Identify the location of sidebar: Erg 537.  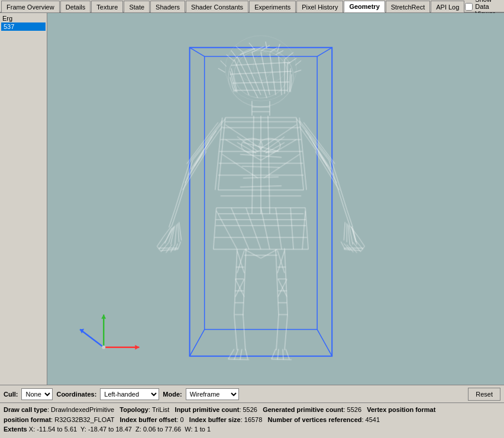
(24, 199).